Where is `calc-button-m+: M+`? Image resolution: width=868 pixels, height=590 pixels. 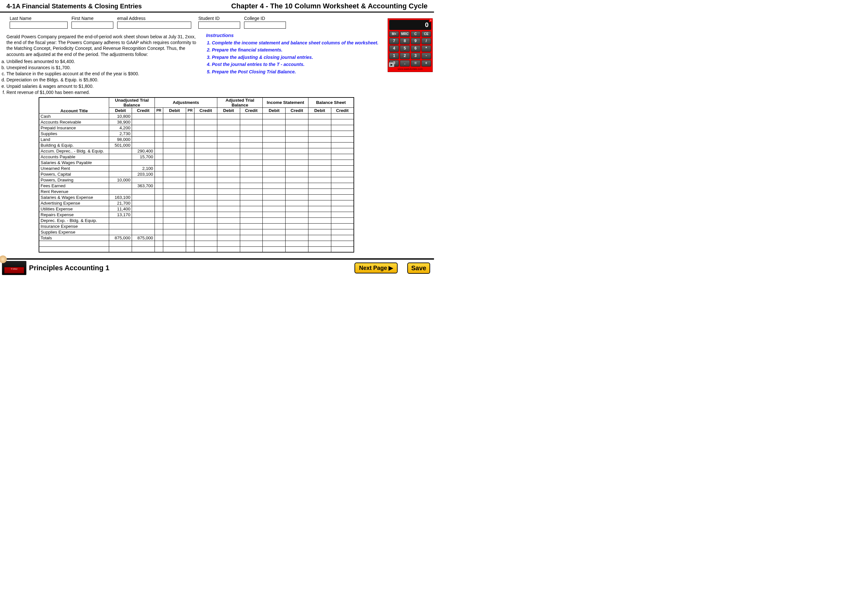
calc-button-m+: M+ is located at coordinates (394, 34).